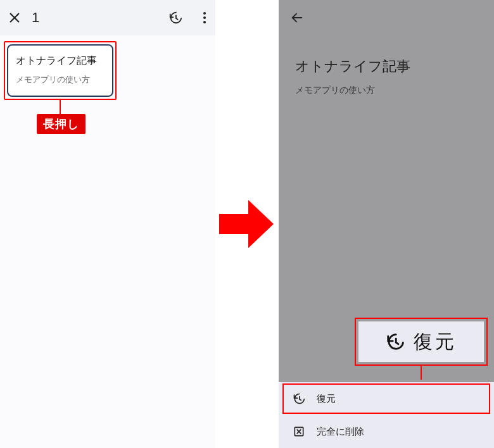  Describe the element at coordinates (35, 18) in the screenshot. I see `selected-count: 1` at that location.